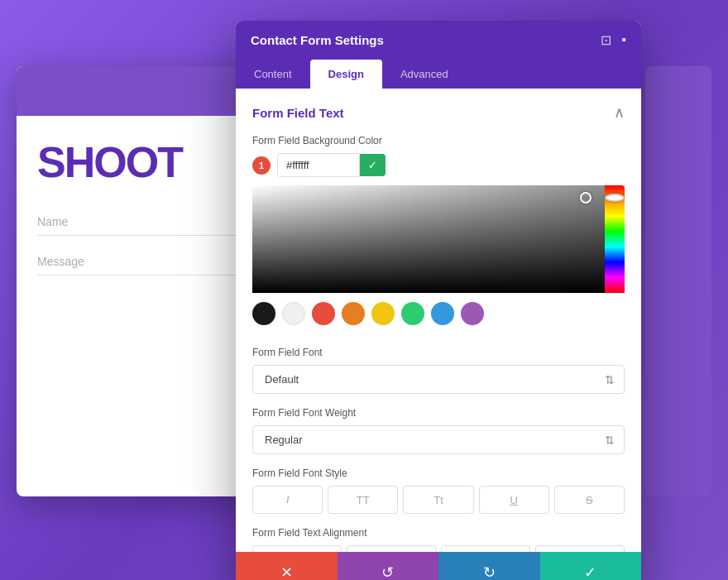 The image size is (728, 580). Describe the element at coordinates (438, 539) in the screenshot. I see `text-align-section: Form Field Text Alignment` at that location.